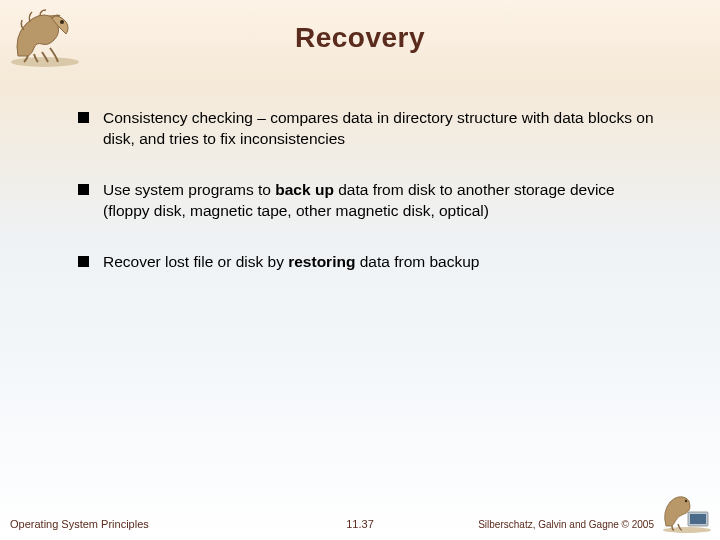 Image resolution: width=720 pixels, height=540 pixels. I want to click on bullet-text: Use system programs to back up data from…, so click(382, 201).